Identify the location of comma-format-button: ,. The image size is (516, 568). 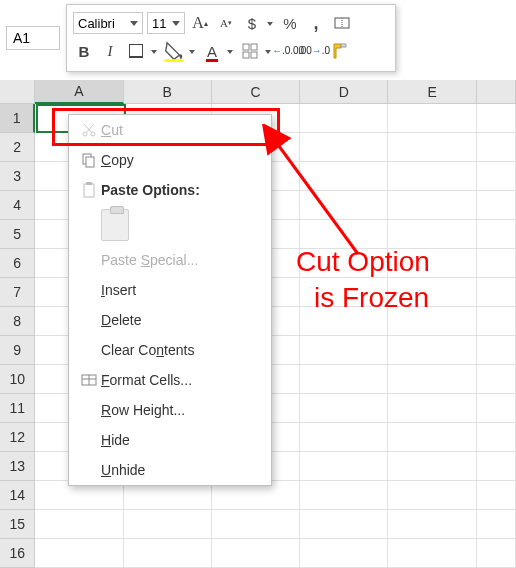
(316, 23).